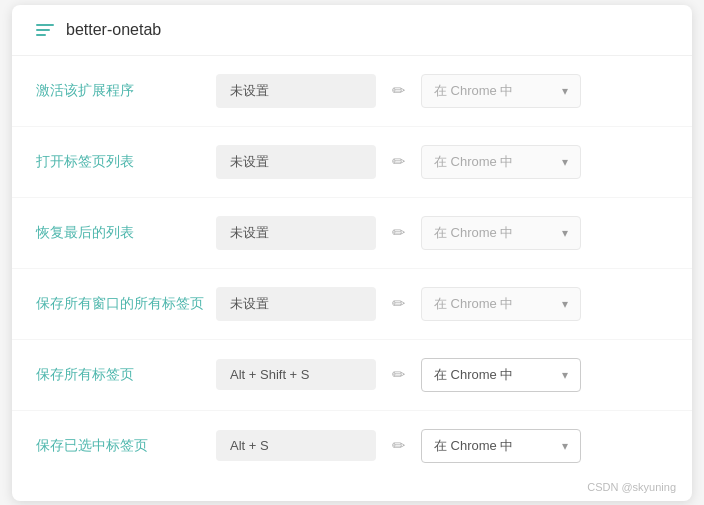 Image resolution: width=704 pixels, height=505 pixels. What do you see at coordinates (632, 487) in the screenshot?
I see `watermark-text: CSDN @skyuning` at bounding box center [632, 487].